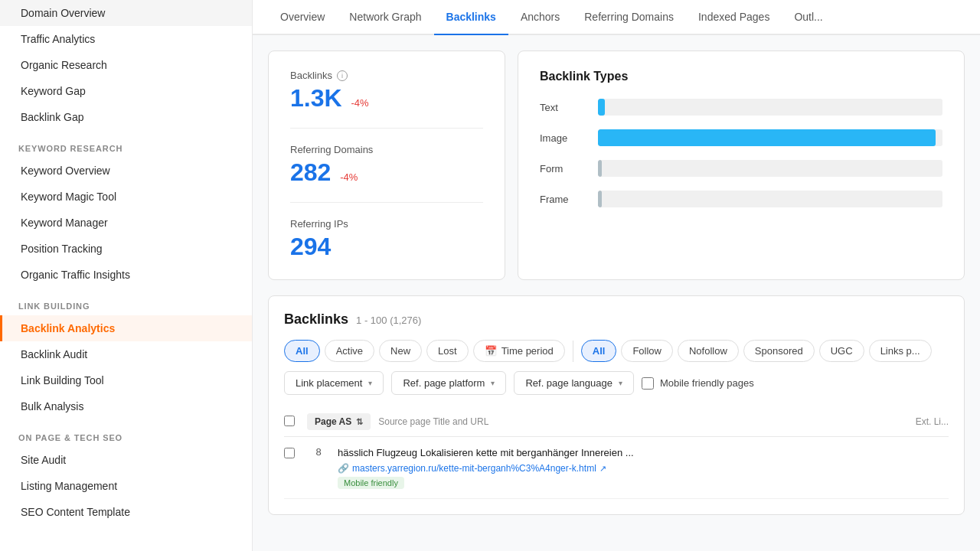 The image size is (980, 551). Describe the element at coordinates (741, 77) in the screenshot. I see `backlink-types-title: Backlink Types` at that location.